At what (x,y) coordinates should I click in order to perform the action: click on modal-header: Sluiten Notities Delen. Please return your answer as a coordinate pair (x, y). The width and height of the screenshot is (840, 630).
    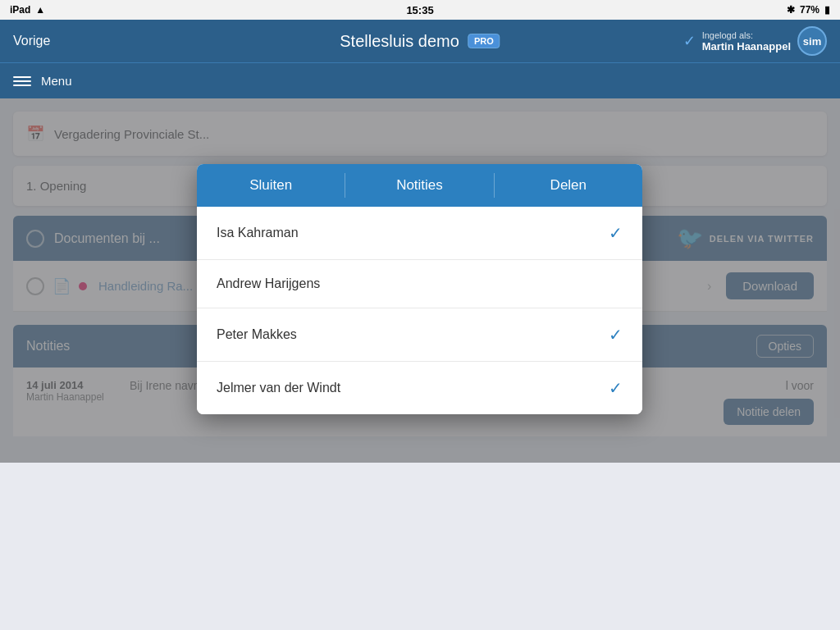
    Looking at the image, I should click on (420, 185).